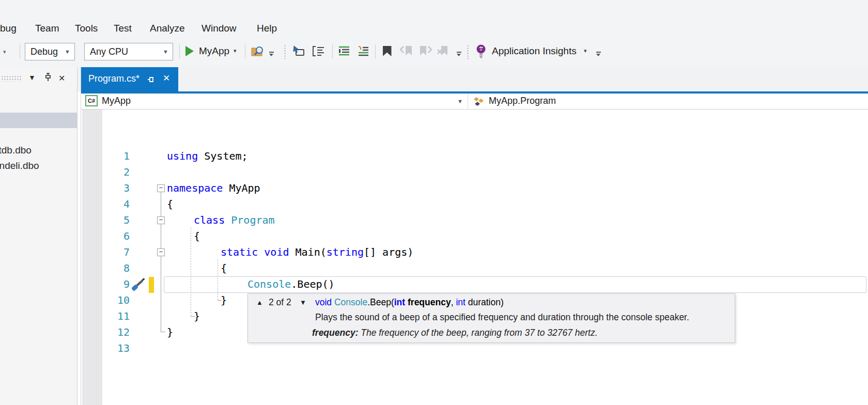 The width and height of the screenshot is (868, 405). I want to click on toggle-bookmark-icon, so click(387, 51).